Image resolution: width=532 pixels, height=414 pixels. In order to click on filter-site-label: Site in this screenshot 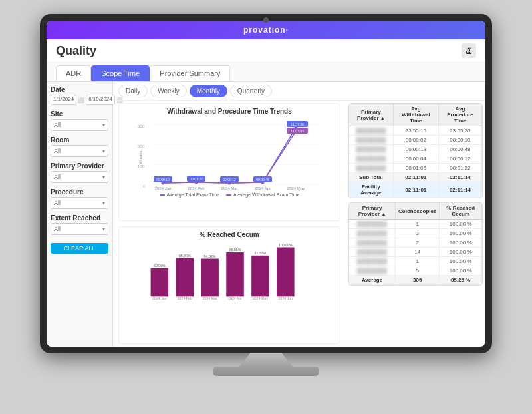, I will do `click(80, 114)`.